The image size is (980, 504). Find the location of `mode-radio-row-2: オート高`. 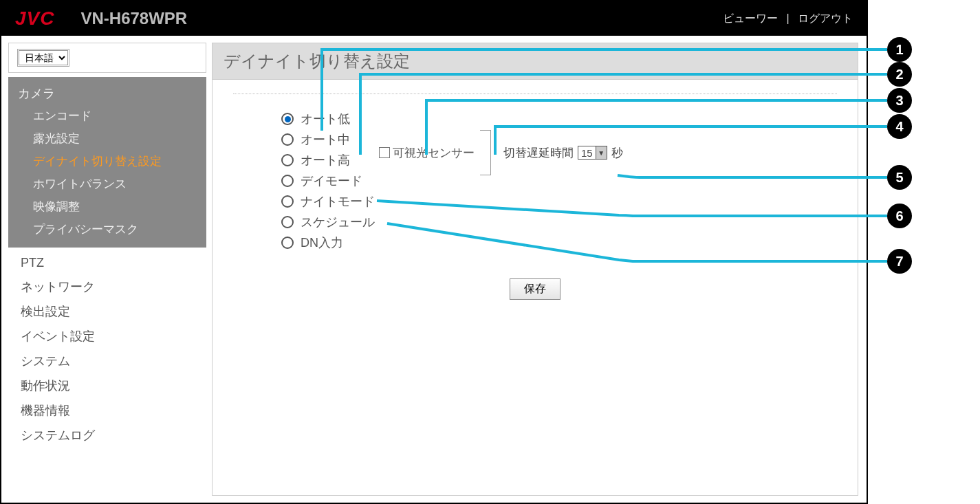

mode-radio-row-2: オート高 is located at coordinates (328, 160).